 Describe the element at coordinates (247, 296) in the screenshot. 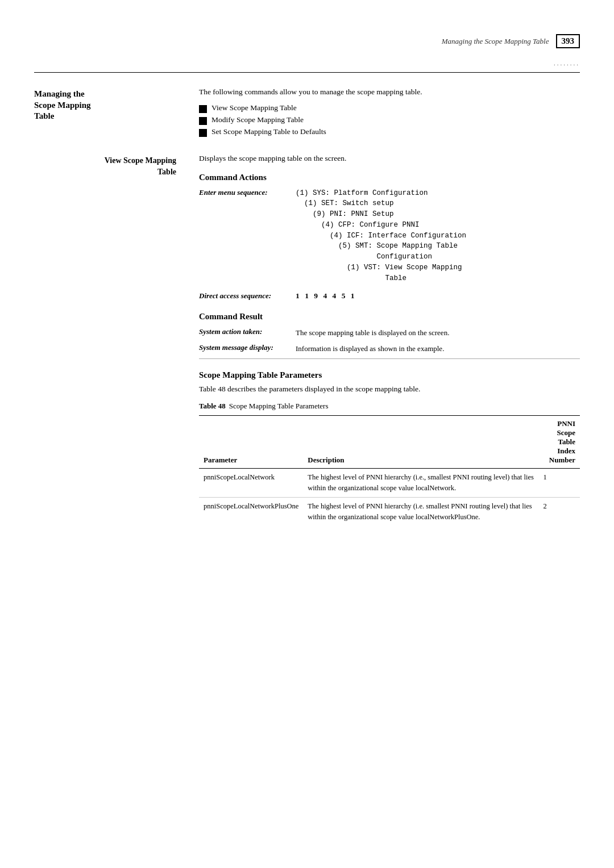

I see `direct-access-label: Direct access sequence:` at that location.